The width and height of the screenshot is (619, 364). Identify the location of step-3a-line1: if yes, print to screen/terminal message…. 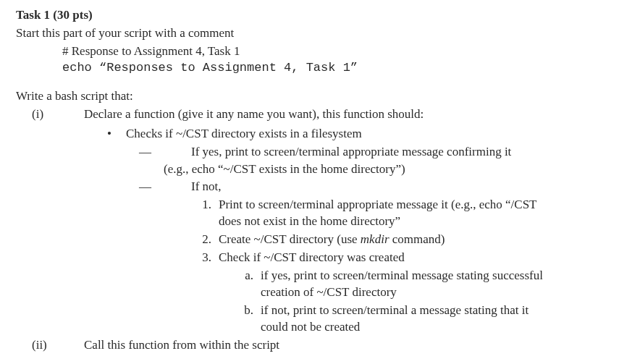
(433, 276).